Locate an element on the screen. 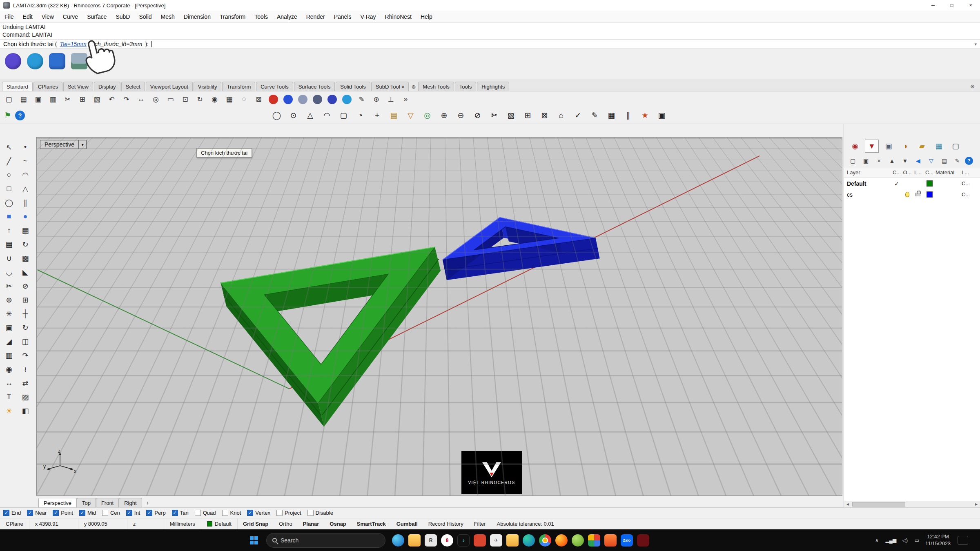 Image resolution: width=980 pixels, height=551 pixels. viewport-tab: Right is located at coordinates (130, 503).